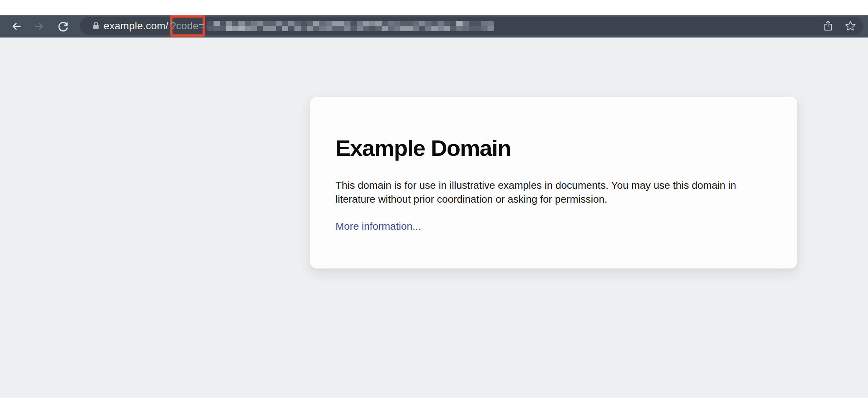 The height and width of the screenshot is (398, 868). I want to click on back-arrow-icon, so click(16, 26).